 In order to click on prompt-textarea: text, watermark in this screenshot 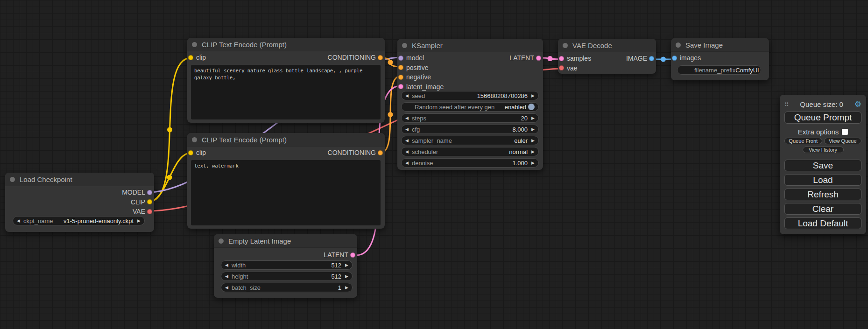, I will do `click(286, 193)`.